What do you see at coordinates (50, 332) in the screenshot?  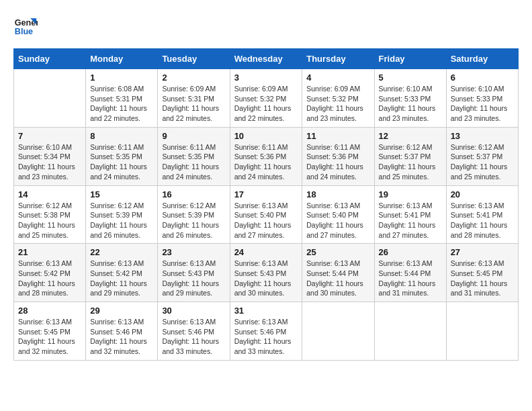 I see `day-cell: 28Sunrise: 6:13 AMSunset: 5:45 PMDayligh…` at bounding box center [50, 332].